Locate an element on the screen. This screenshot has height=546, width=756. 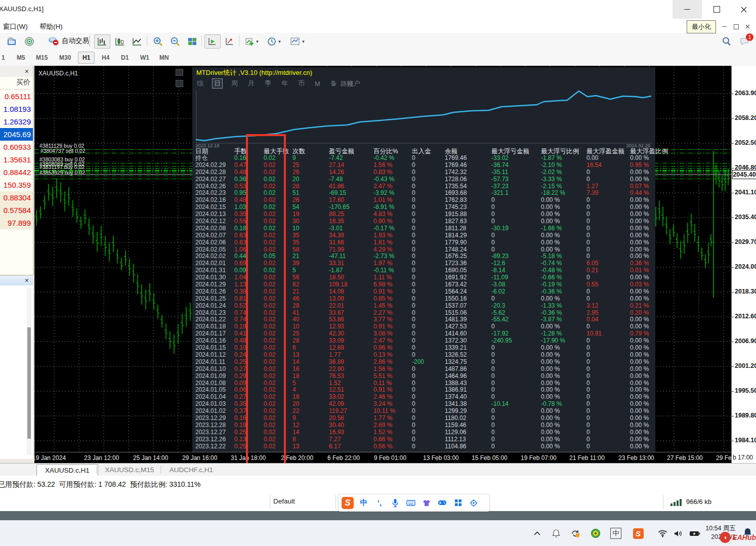
stats-cell: 2024.02.13 is located at coordinates (215, 215).